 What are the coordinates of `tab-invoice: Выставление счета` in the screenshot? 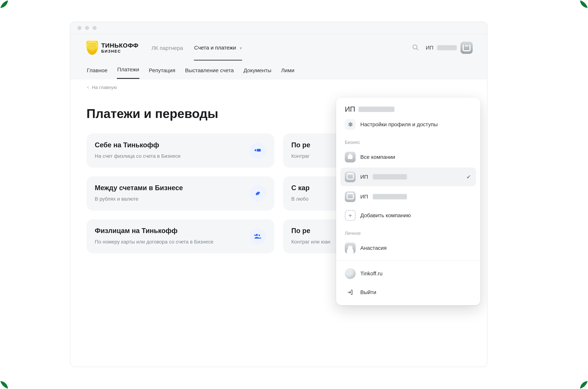 It's located at (209, 73).